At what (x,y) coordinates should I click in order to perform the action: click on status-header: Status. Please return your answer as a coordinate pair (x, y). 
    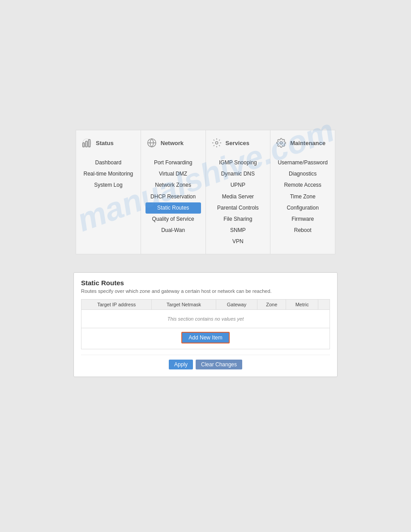
    Looking at the image, I should click on (108, 144).